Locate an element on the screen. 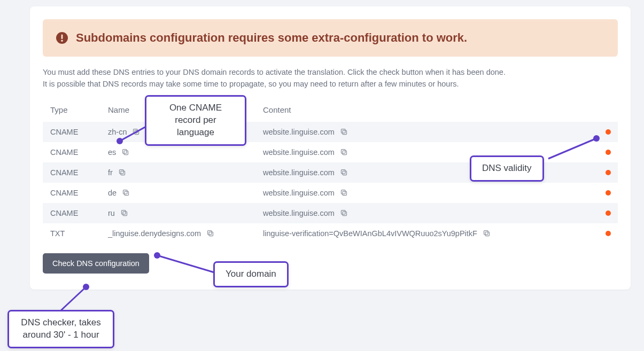 The width and height of the screenshot is (644, 351). callout-your-domain: Your domain is located at coordinates (251, 275).